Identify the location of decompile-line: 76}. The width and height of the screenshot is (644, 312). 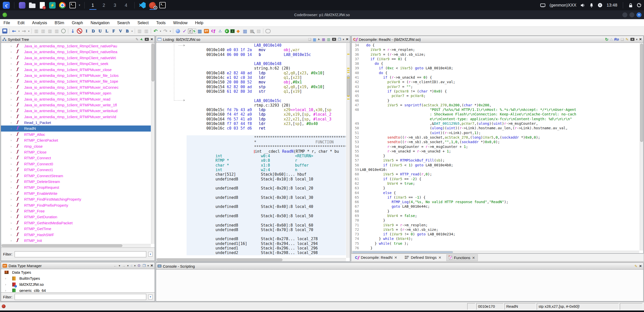
(496, 248).